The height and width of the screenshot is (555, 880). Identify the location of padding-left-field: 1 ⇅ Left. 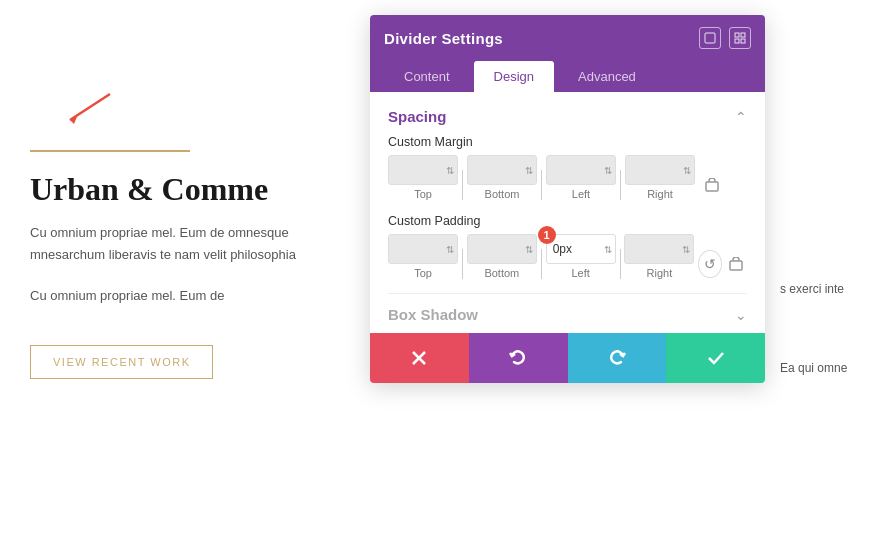
(581, 256).